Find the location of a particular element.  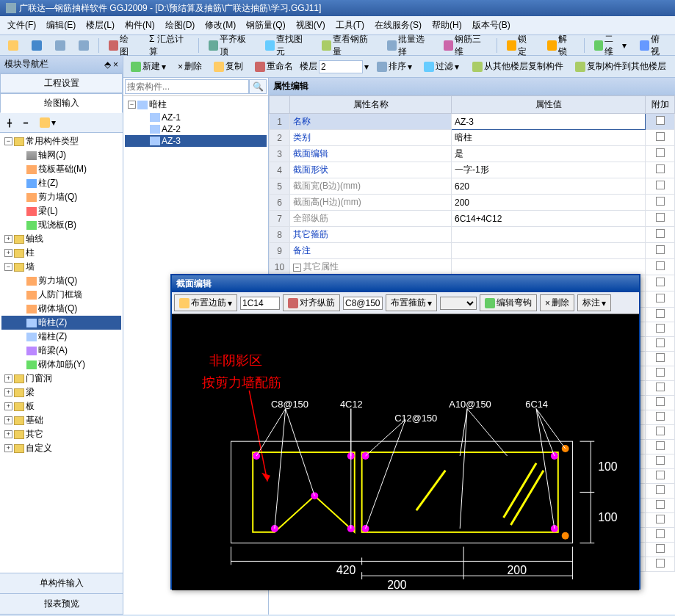

clist-az3: AZ-3 is located at coordinates (195, 141).